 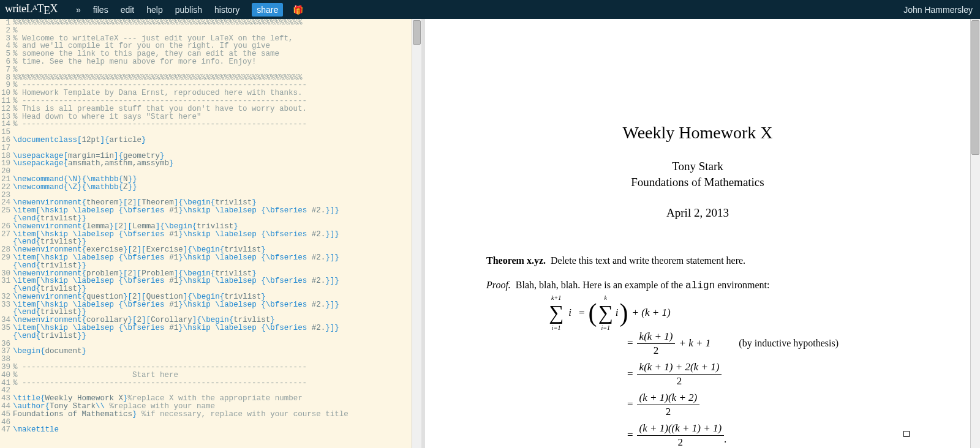 What do you see at coordinates (600, 285) in the screenshot?
I see `proof-text-a: Blah, blah, blah. Here is an example of …` at bounding box center [600, 285].